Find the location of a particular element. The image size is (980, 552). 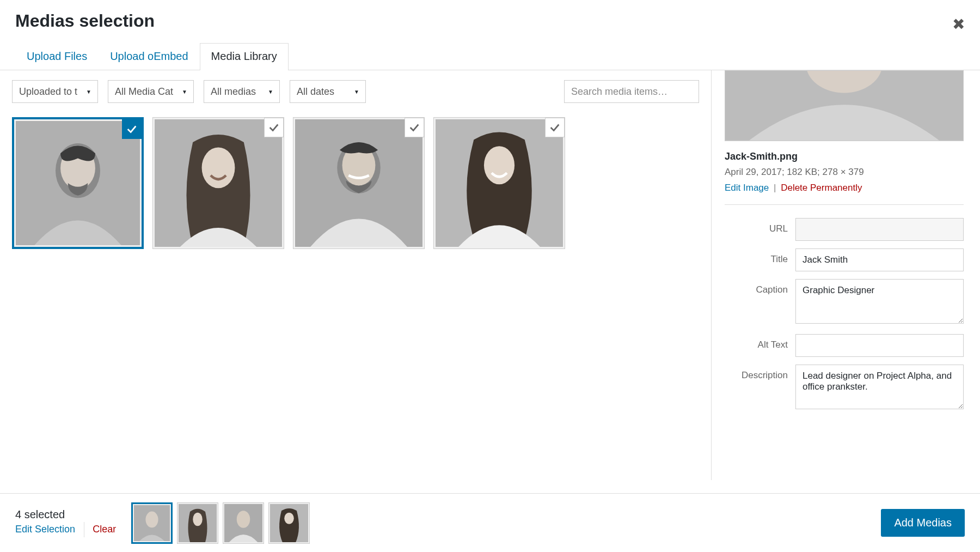

tab-upload-oembed: Upload oEmbed is located at coordinates (149, 57).